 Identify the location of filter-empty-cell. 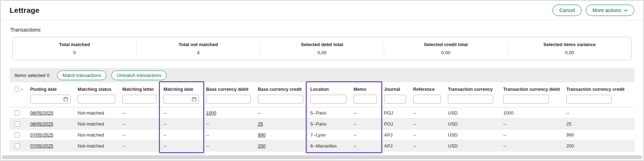
(18, 100).